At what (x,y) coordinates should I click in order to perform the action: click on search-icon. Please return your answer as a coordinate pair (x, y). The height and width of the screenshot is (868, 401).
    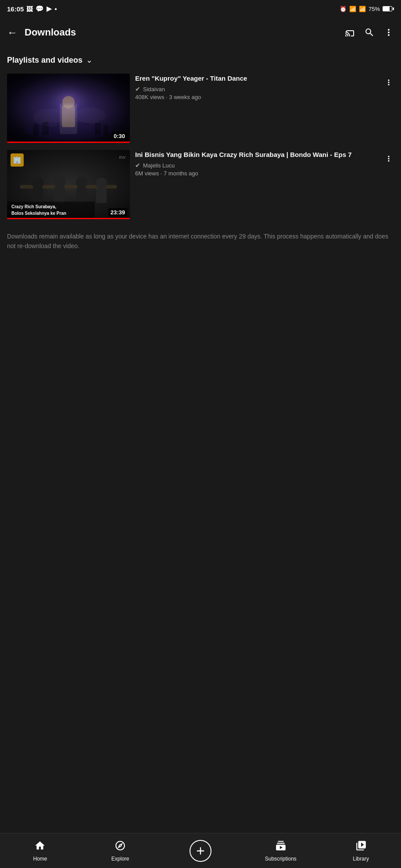
    Looking at the image, I should click on (369, 32).